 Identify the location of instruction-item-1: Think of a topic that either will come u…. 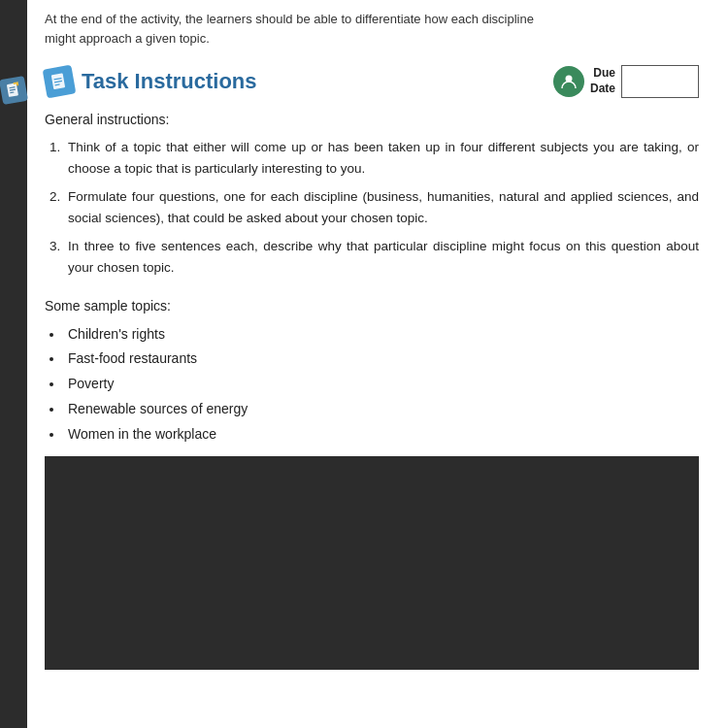
(381, 157).